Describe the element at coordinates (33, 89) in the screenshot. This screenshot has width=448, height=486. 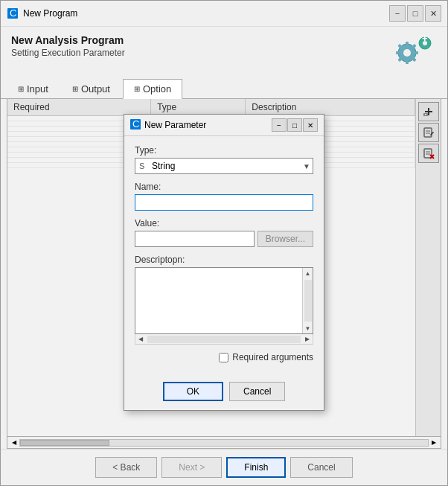
I see `tab-input: ⊞ Input` at that location.